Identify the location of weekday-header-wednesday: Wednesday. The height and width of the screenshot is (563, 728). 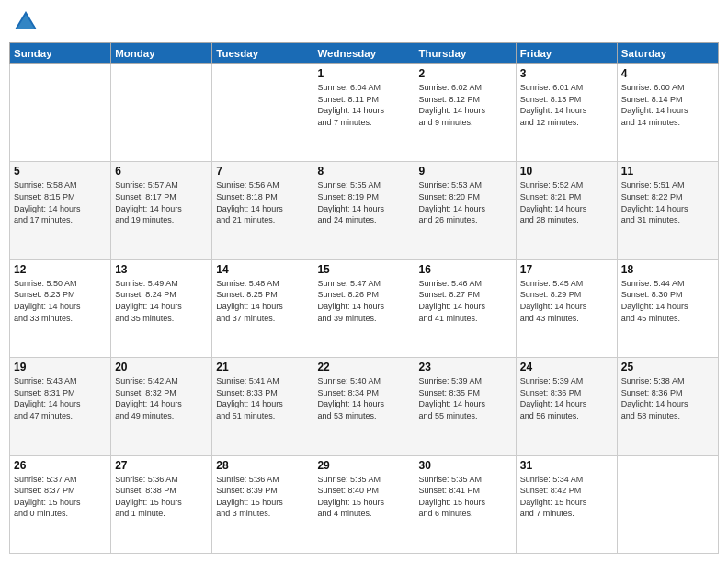
(364, 53).